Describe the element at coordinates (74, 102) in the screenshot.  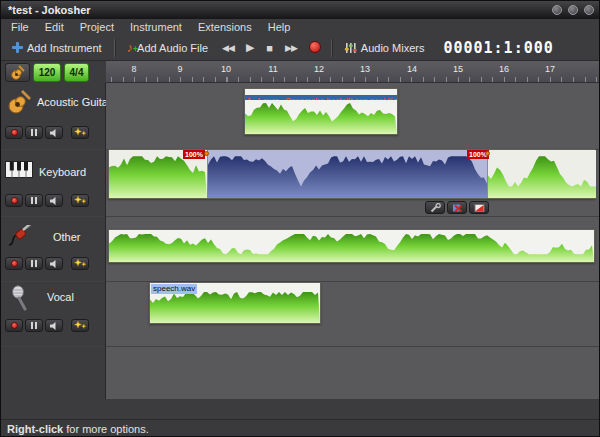
I see `track-name-acoustic-guitar: Acoustic Guitar` at that location.